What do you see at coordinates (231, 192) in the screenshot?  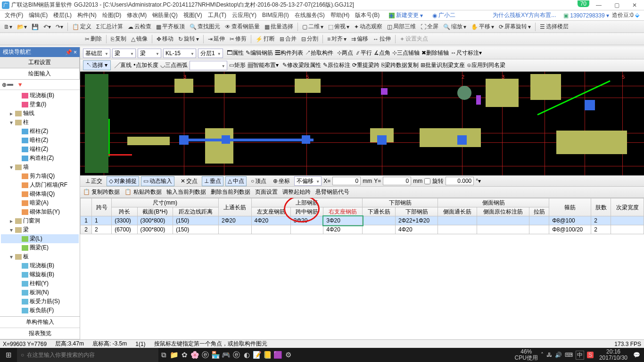 I see `del-col-button: 删除当前列数据` at bounding box center [231, 192].